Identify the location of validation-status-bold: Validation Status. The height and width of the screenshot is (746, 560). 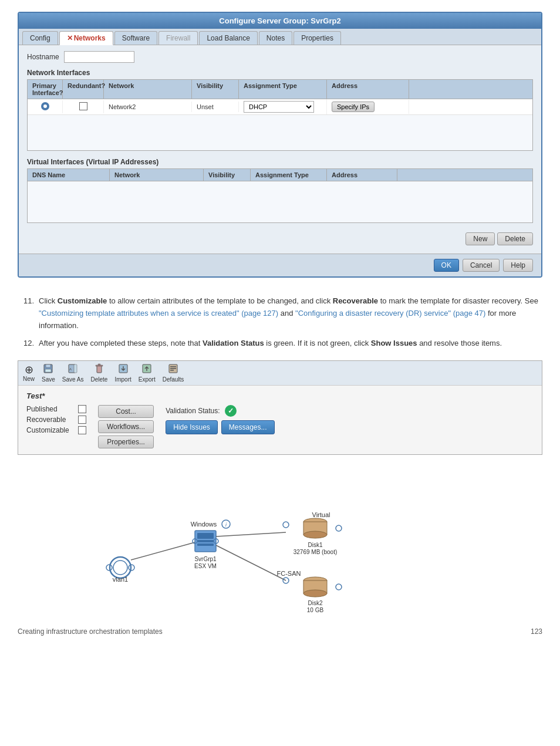
(234, 343).